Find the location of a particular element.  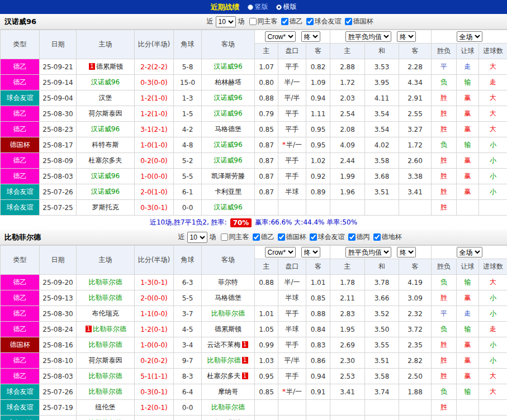

home-team-name: 布伦瑞克 is located at coordinates (106, 313).